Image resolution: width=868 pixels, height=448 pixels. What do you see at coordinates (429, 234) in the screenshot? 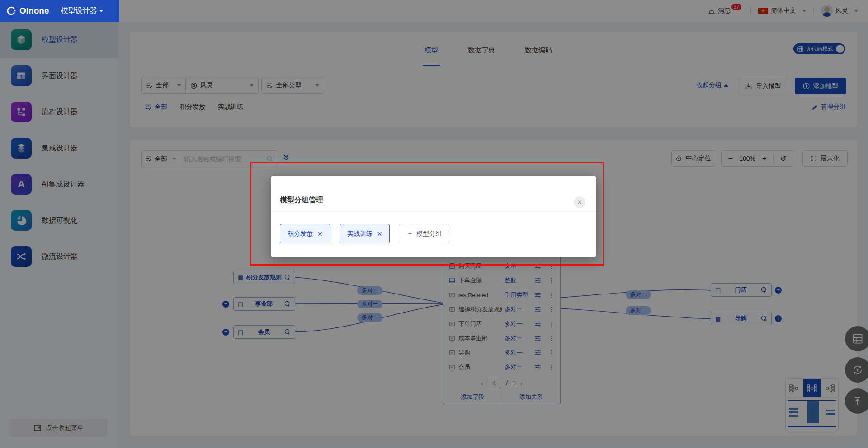
I see `add-group-label: 模型分组` at bounding box center [429, 234].